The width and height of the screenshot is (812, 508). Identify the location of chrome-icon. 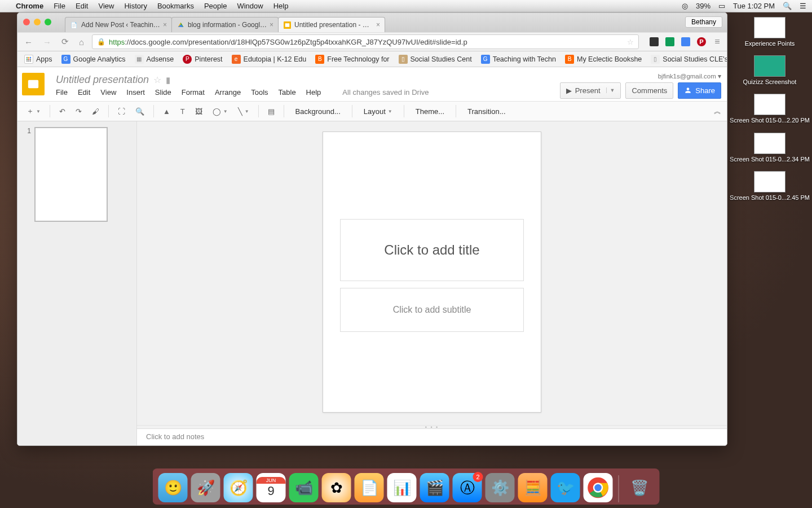
(598, 488).